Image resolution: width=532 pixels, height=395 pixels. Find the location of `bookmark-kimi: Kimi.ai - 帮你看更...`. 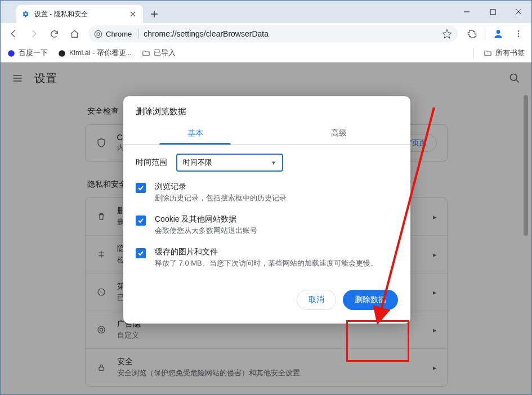

bookmark-kimi: Kimi.ai - 帮你看更... is located at coordinates (95, 53).